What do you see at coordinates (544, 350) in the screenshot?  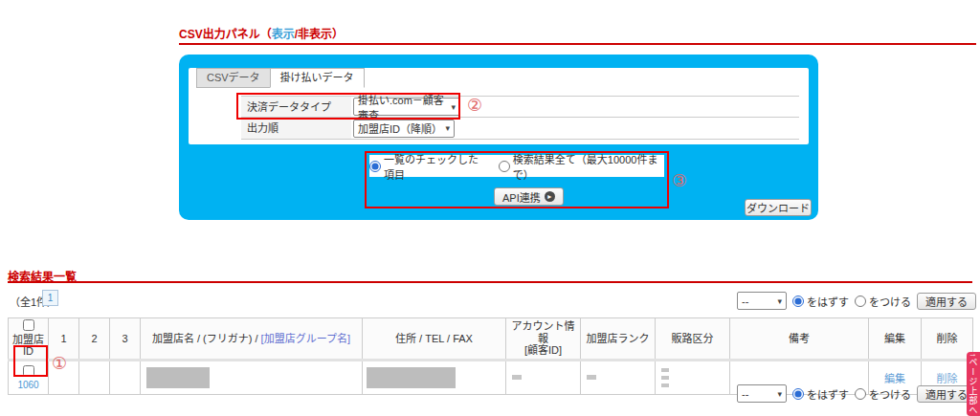 I see `account-info-line2: [顧客ID]` at bounding box center [544, 350].